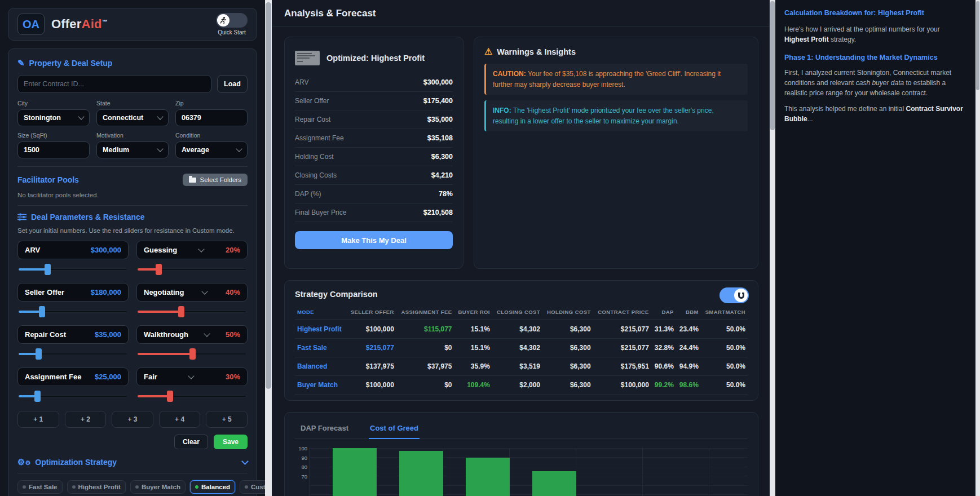 The height and width of the screenshot is (496, 980). What do you see at coordinates (86, 419) in the screenshot?
I see `add-2-button: + 2` at bounding box center [86, 419].